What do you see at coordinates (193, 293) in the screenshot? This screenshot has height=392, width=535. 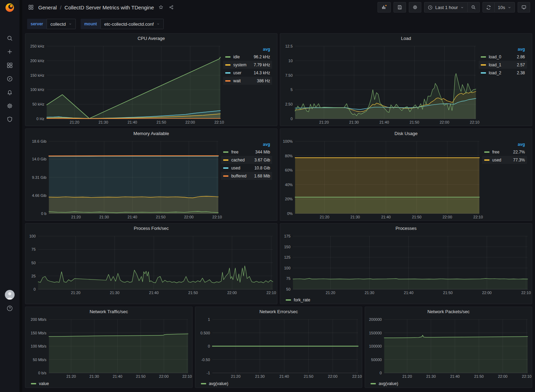 I see `svg-text: 21:50` at bounding box center [193, 293].